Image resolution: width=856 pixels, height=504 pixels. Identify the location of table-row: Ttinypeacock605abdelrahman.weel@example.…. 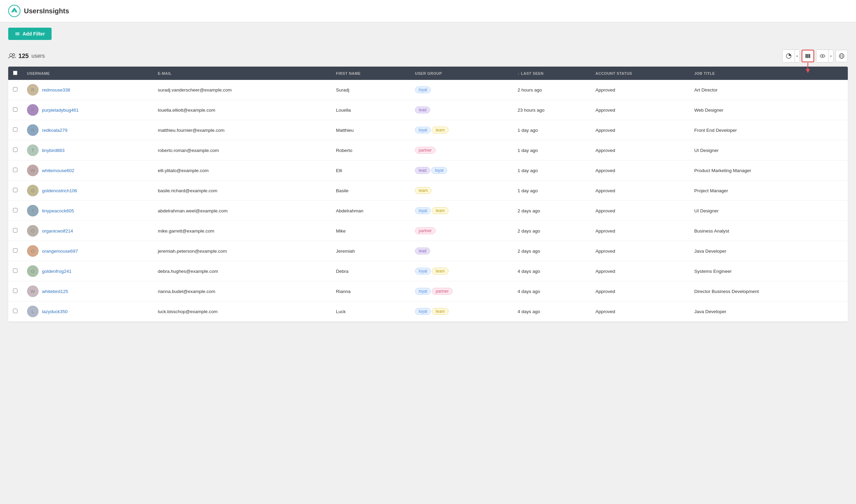
(428, 211).